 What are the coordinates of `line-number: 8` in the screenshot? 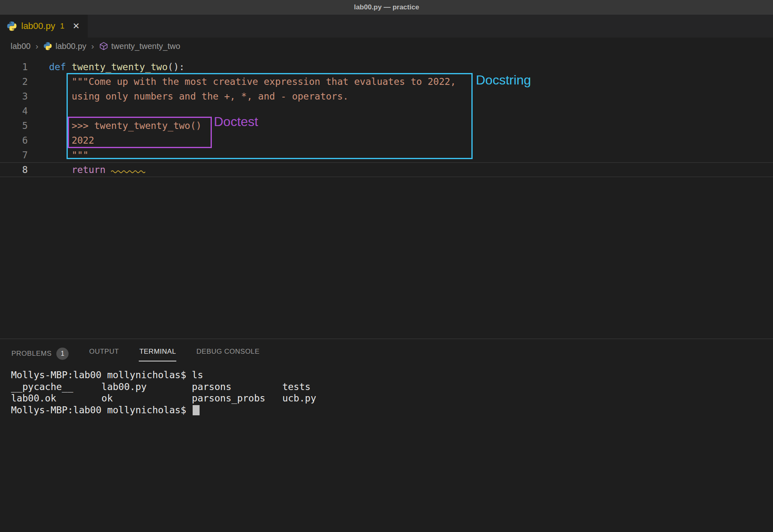 It's located at (14, 170).